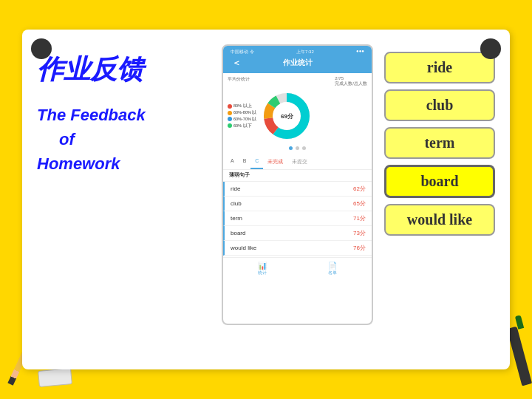  What do you see at coordinates (92, 139) in the screenshot?
I see `english-title: The Feedback of Homework` at bounding box center [92, 139].